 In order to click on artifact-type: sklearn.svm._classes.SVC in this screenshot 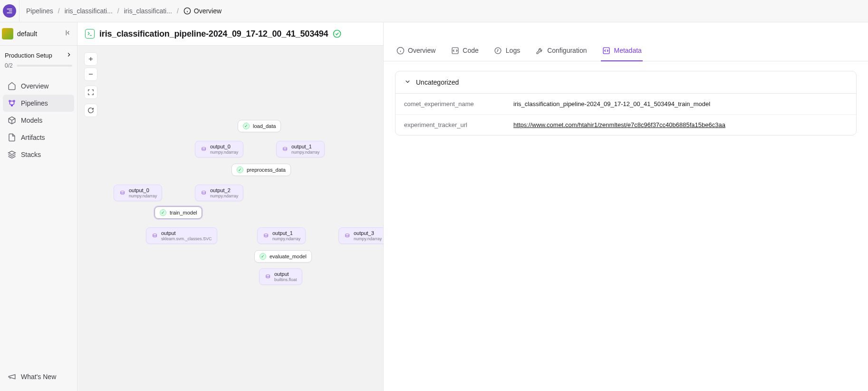, I will do `click(186, 239)`.